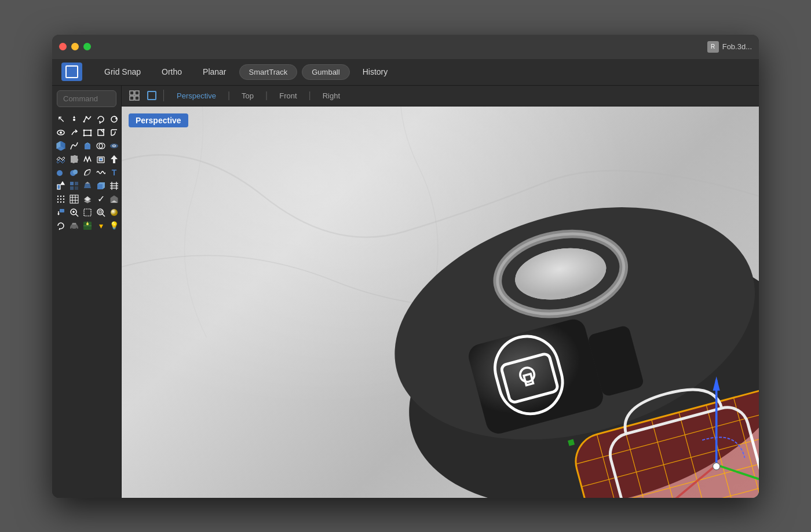  I want to click on viewport-tab-perspective: Perspective, so click(196, 96).